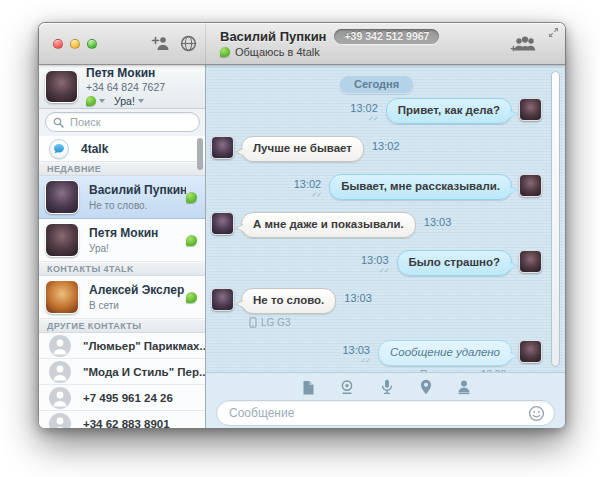 Image resolution: width=600 pixels, height=477 pixels. Describe the element at coordinates (75, 44) in the screenshot. I see `minimize-button` at that location.